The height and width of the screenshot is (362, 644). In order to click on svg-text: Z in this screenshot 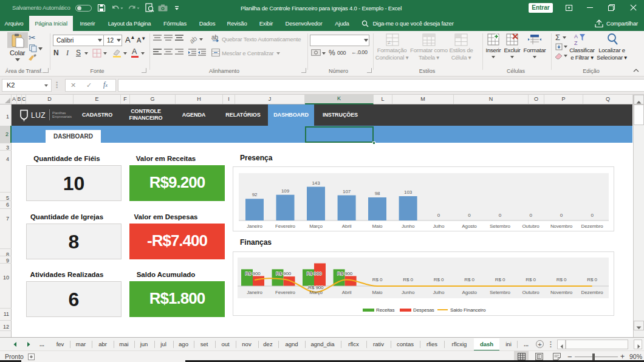, I will do `click(576, 43)`.